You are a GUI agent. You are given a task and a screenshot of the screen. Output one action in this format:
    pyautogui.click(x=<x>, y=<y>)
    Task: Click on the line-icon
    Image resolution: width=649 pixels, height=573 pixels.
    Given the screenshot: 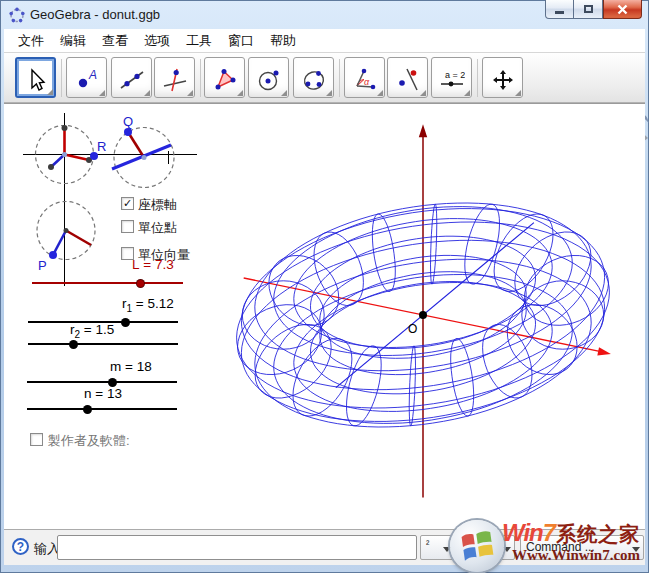 What is the action you would take?
    pyautogui.click(x=132, y=80)
    